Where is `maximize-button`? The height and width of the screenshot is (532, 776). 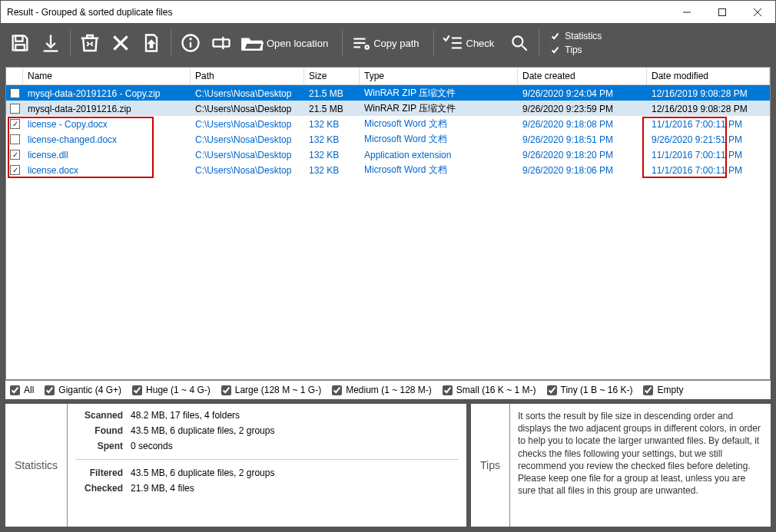
maximize-button is located at coordinates (722, 12).